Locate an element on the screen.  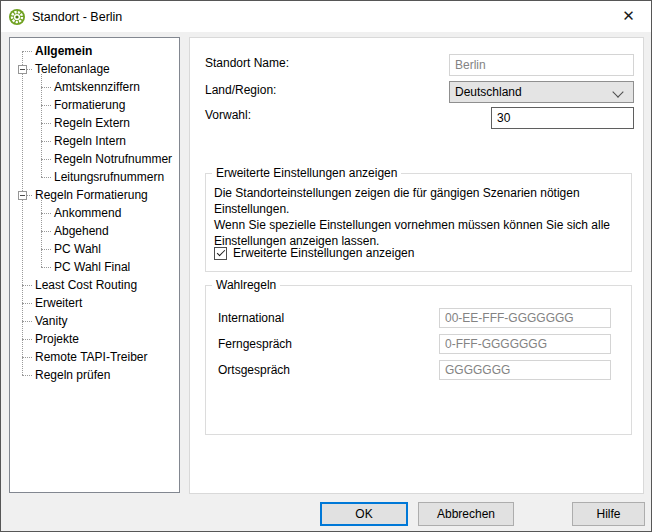
wahlregel-row-international: International is located at coordinates (418, 318).